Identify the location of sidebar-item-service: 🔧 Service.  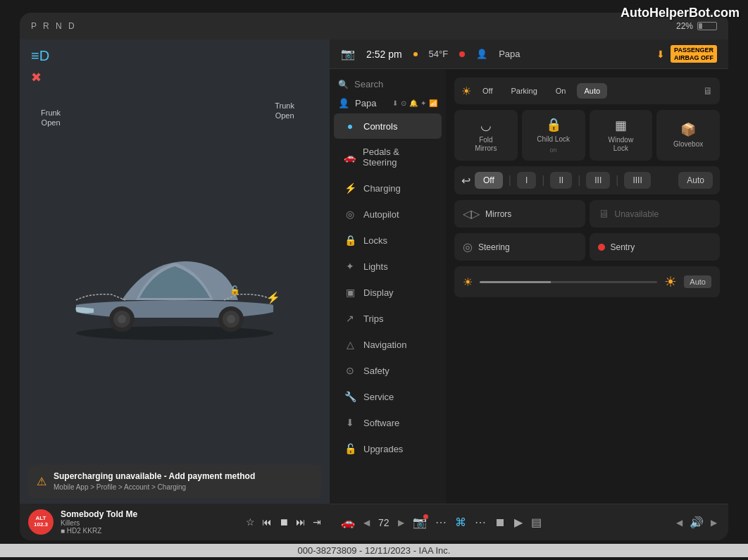
(387, 397).